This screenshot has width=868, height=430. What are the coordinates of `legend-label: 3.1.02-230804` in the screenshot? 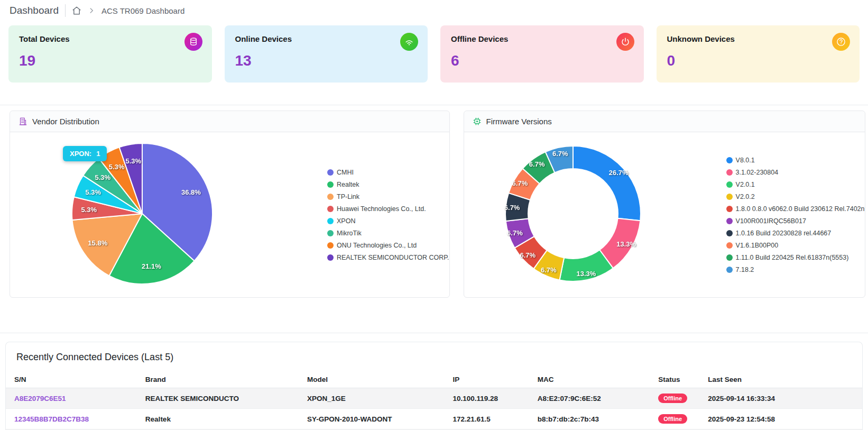 It's located at (757, 172).